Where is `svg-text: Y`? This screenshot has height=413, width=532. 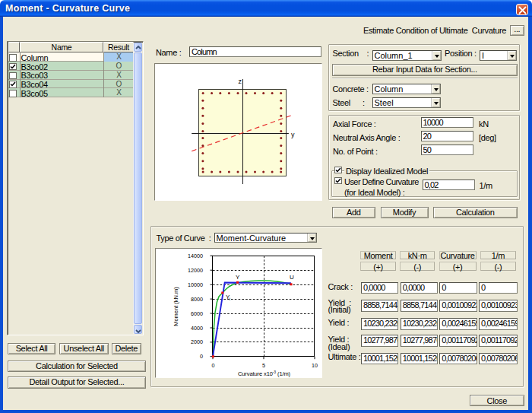 svg-text: Y is located at coordinates (238, 277).